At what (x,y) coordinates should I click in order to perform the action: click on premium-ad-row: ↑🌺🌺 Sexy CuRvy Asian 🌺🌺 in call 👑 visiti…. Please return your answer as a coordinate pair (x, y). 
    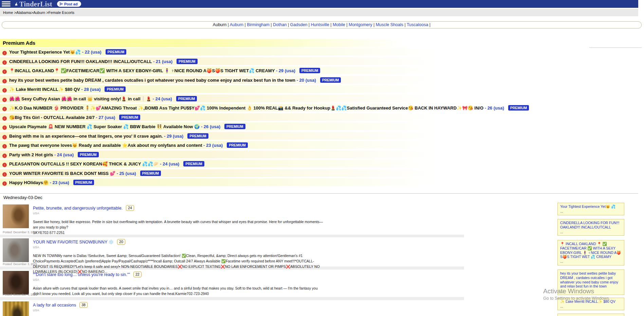
    Looking at the image, I should click on (322, 98).